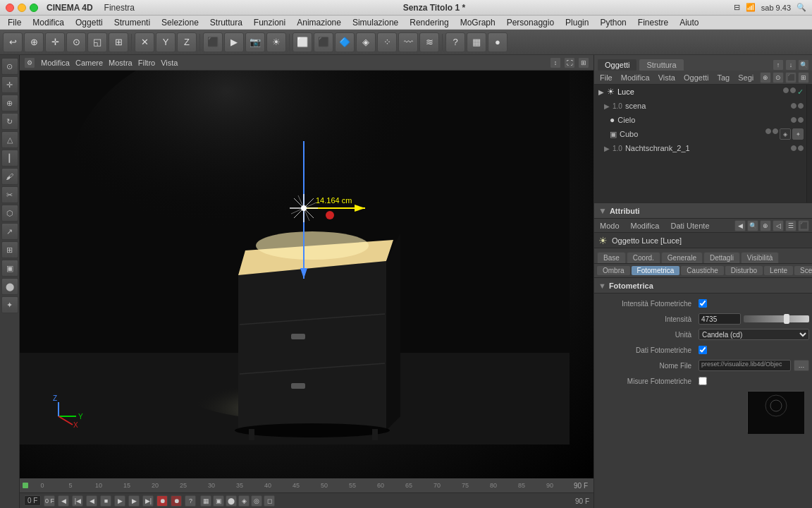 The width and height of the screenshot is (812, 508). Describe the element at coordinates (176, 501) in the screenshot. I see `record-auto: ⏺` at that location.